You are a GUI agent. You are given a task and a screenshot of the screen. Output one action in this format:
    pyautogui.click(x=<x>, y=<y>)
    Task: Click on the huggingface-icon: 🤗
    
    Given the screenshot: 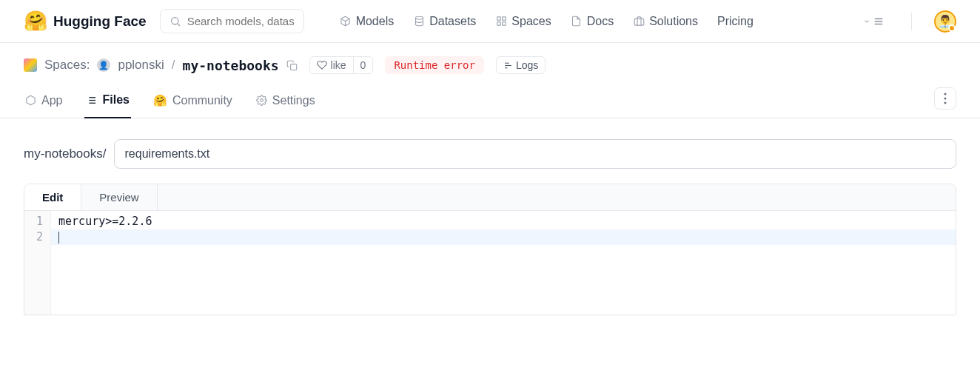 What is the action you would take?
    pyautogui.click(x=36, y=21)
    